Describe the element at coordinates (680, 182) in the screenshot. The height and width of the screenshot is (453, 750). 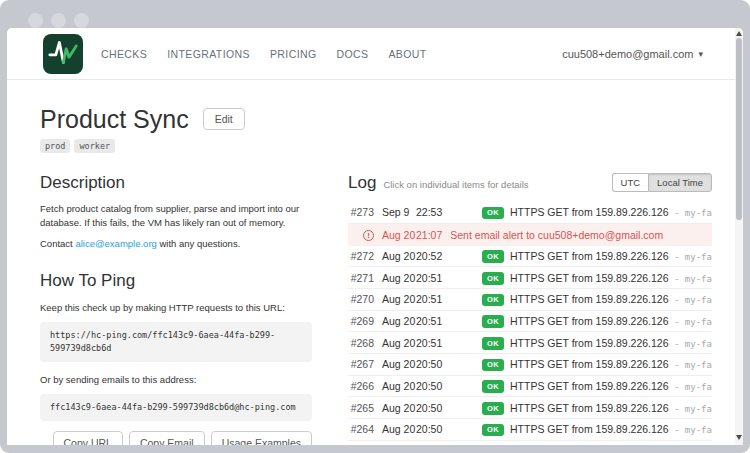
I see `tz-button-local-time: Local Time` at that location.